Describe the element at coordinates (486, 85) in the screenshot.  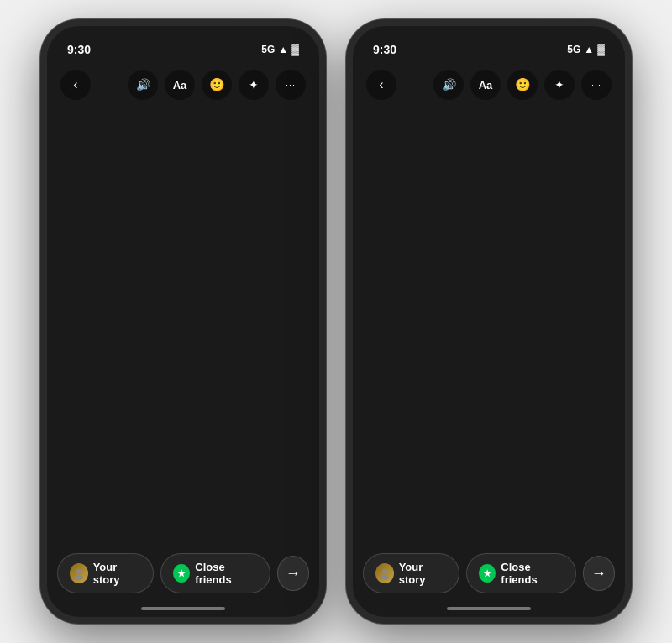
I see `text-button-right: Aa` at that location.